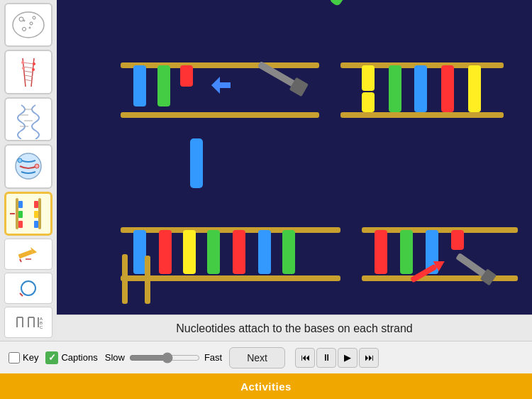  What do you see at coordinates (28, 214) in the screenshot?
I see `nucleotide-attachment-icon` at bounding box center [28, 214].